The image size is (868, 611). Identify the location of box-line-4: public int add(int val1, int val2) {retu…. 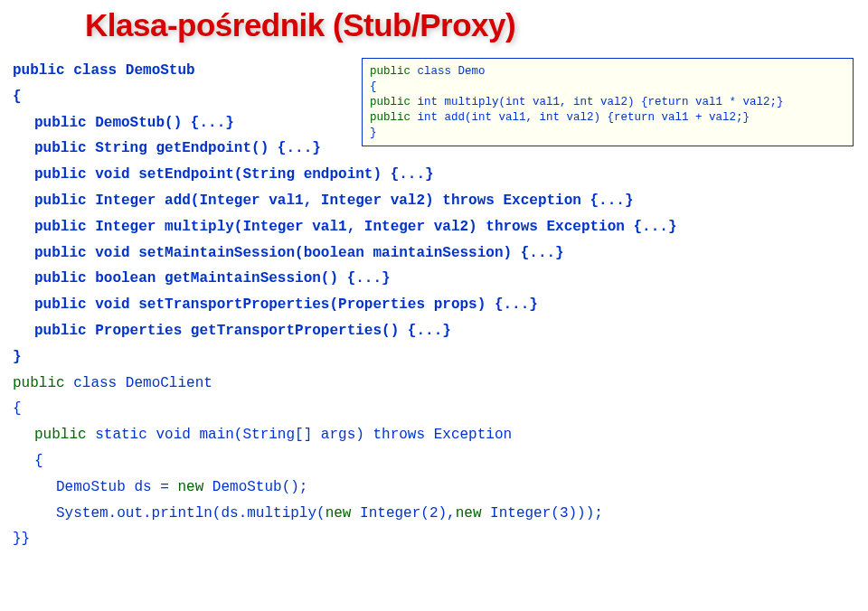
(608, 118).